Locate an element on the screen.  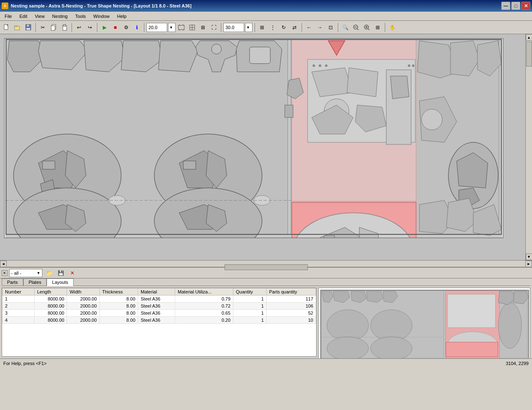
tab-parts: Parts is located at coordinates (12, 282).